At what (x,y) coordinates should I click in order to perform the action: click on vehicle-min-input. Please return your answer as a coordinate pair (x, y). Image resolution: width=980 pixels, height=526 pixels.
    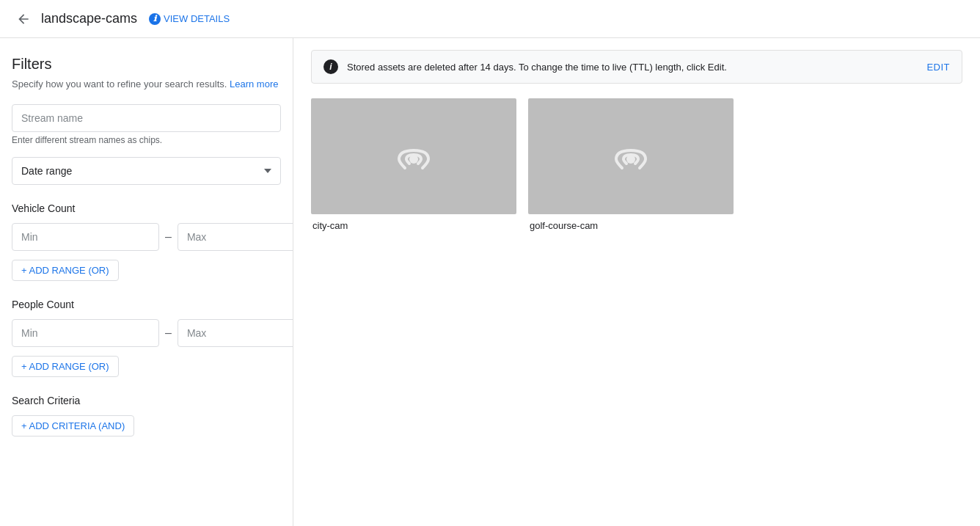
    Looking at the image, I should click on (85, 237).